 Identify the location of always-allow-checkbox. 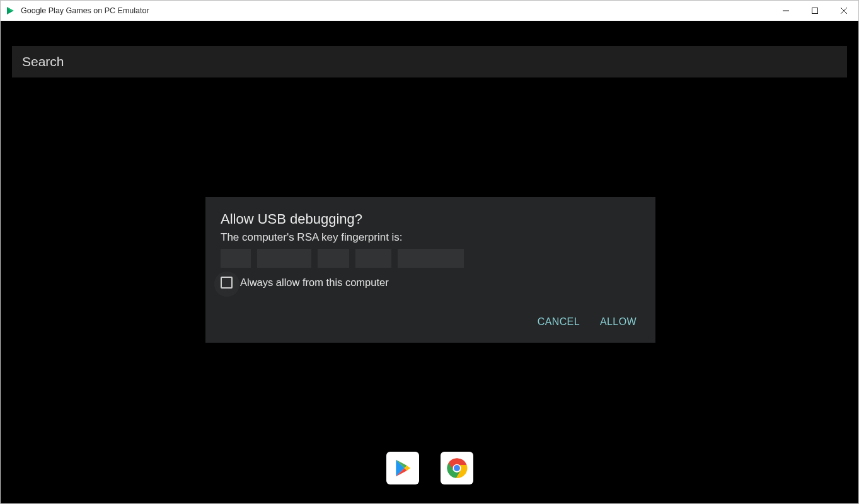
(227, 282).